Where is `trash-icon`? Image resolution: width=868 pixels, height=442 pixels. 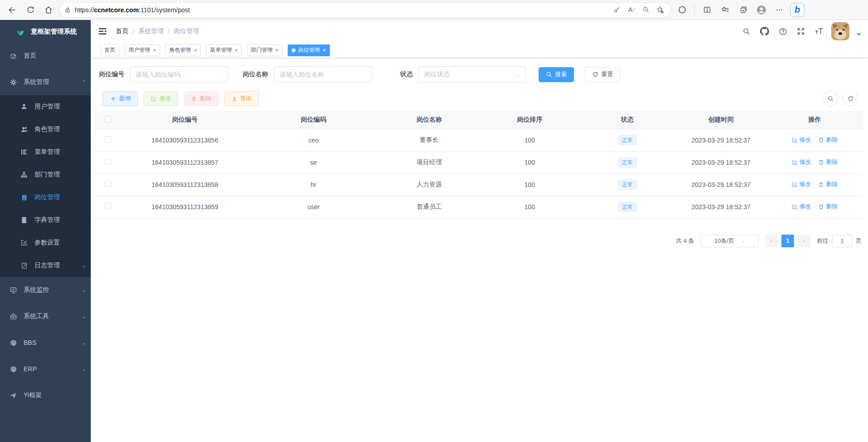
trash-icon is located at coordinates (821, 207).